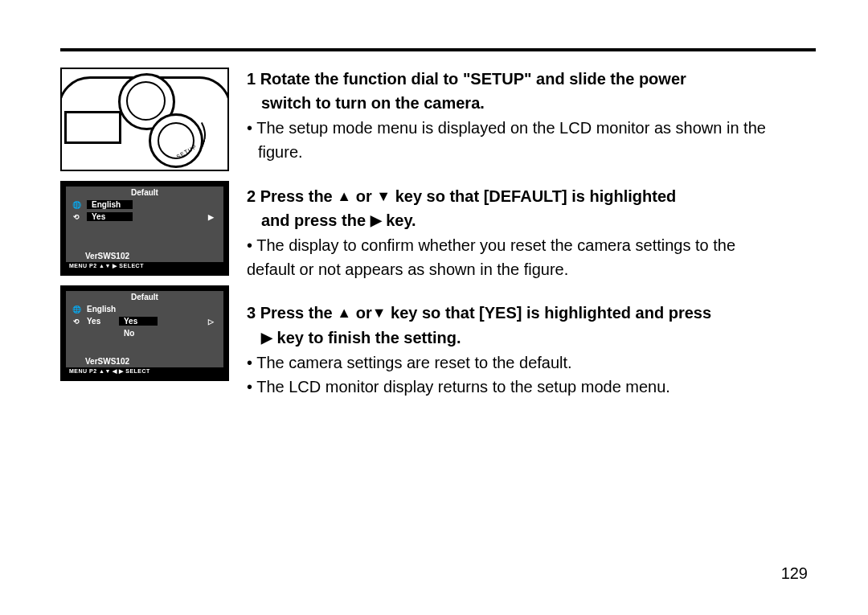  What do you see at coordinates (531, 79) in the screenshot?
I see `step1-heading-line1: 1 Rotate the function dial to "SETUP" an…` at bounding box center [531, 79].